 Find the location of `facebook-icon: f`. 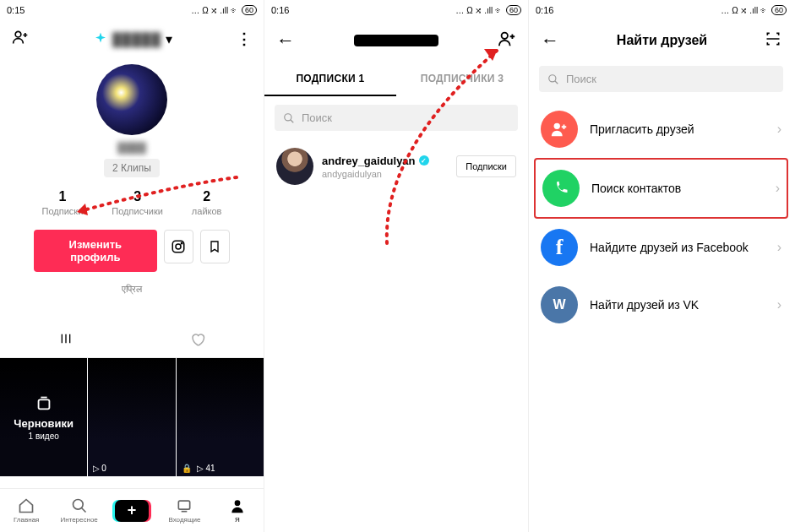

facebook-icon: f is located at coordinates (559, 247).